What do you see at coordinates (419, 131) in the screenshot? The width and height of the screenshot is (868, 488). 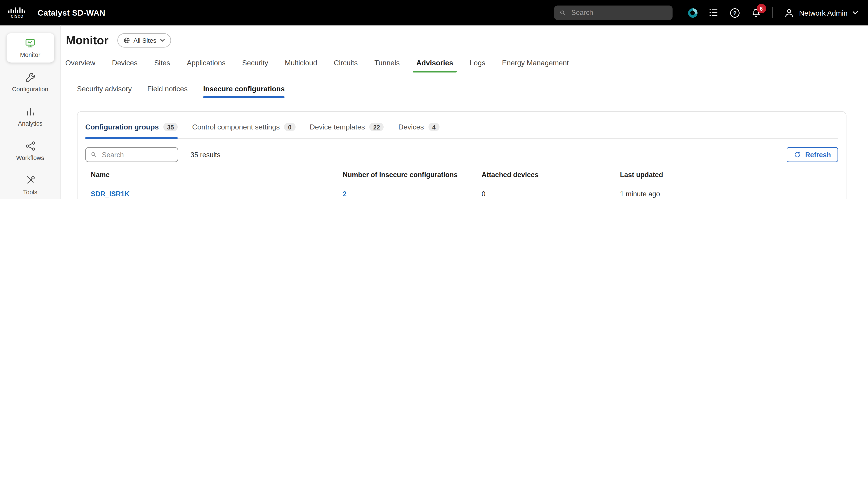 I see `card-tab-devices: Devices 4` at bounding box center [419, 131].